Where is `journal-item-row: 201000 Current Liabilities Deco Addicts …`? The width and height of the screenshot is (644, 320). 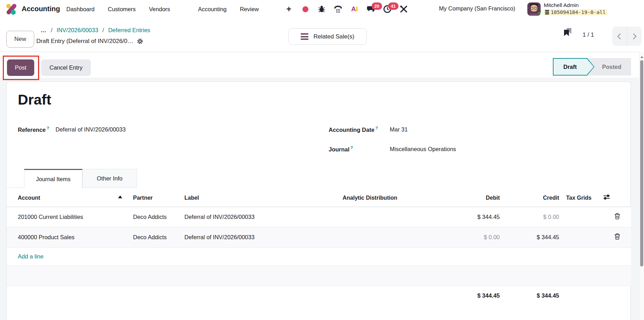
journal-item-row: 201000 Current Liabilities Deco Addicts … is located at coordinates (319, 217).